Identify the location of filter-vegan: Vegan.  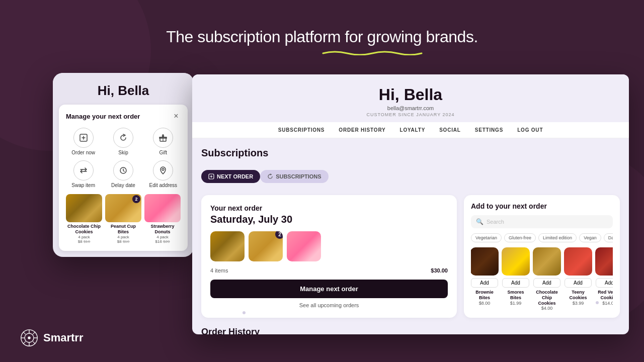
(590, 238).